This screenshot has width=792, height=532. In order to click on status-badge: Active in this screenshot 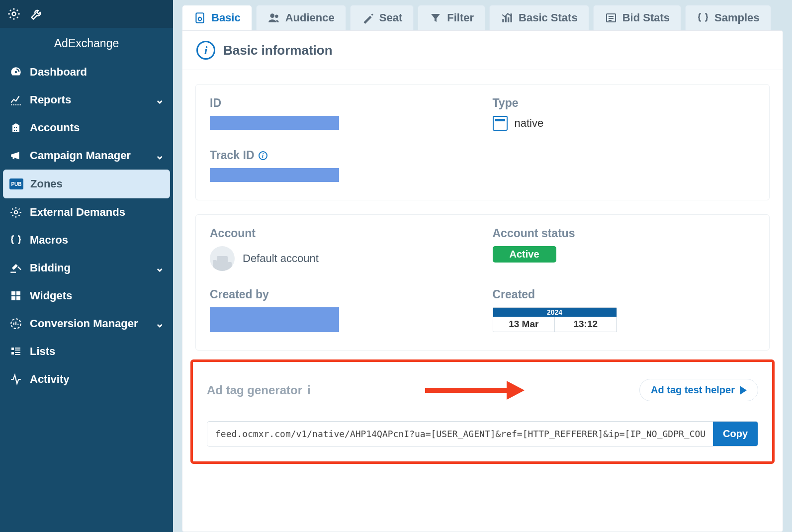, I will do `click(525, 255)`.